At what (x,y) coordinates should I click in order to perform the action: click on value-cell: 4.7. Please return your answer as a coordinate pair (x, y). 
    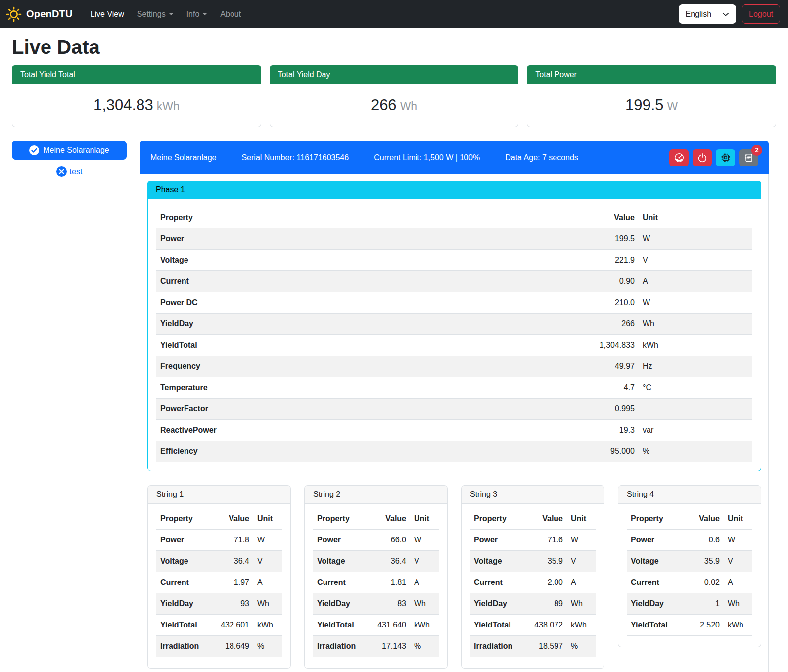
    Looking at the image, I should click on (542, 388).